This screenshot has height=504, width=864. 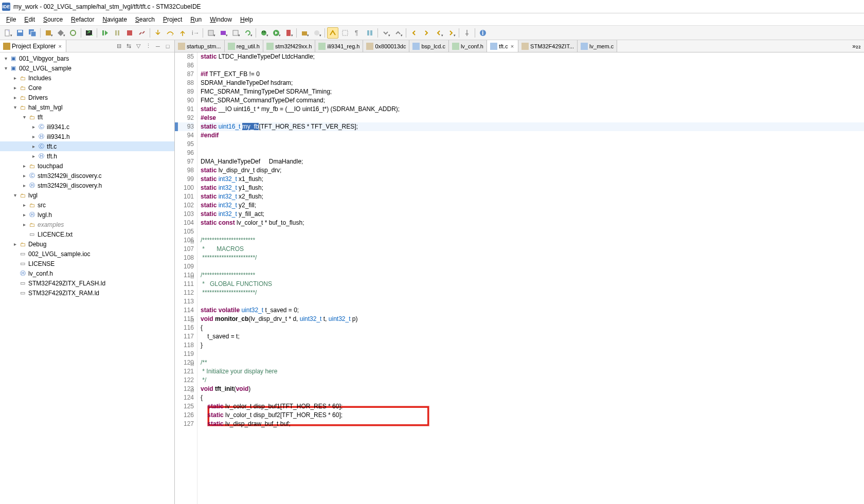 What do you see at coordinates (87, 224) in the screenshot?
I see `tree-item: ▸🗀examples` at bounding box center [87, 224].